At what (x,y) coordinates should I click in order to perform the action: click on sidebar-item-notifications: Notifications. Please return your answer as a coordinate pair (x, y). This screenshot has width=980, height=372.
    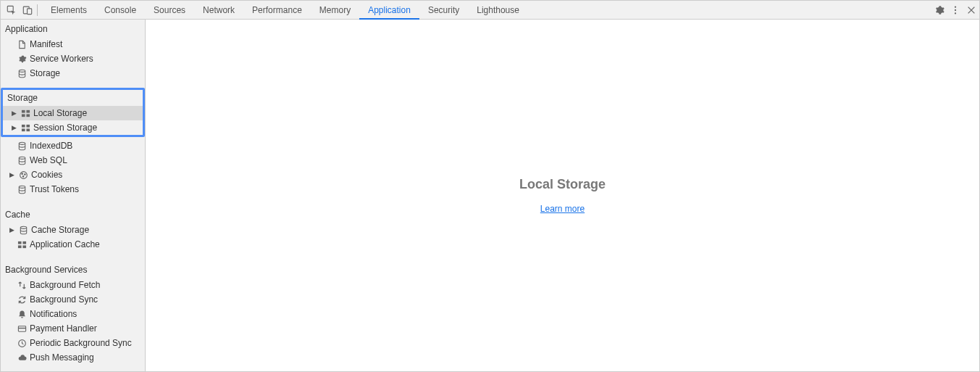
    Looking at the image, I should click on (72, 314).